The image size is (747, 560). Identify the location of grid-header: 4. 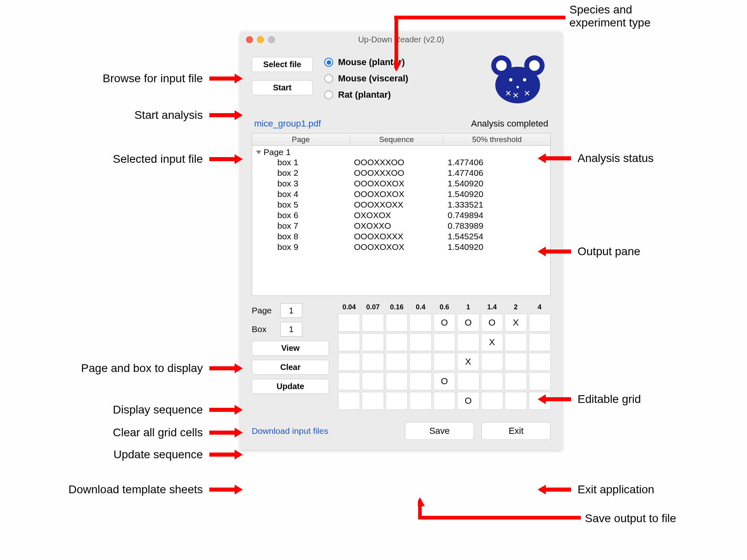
(540, 307).